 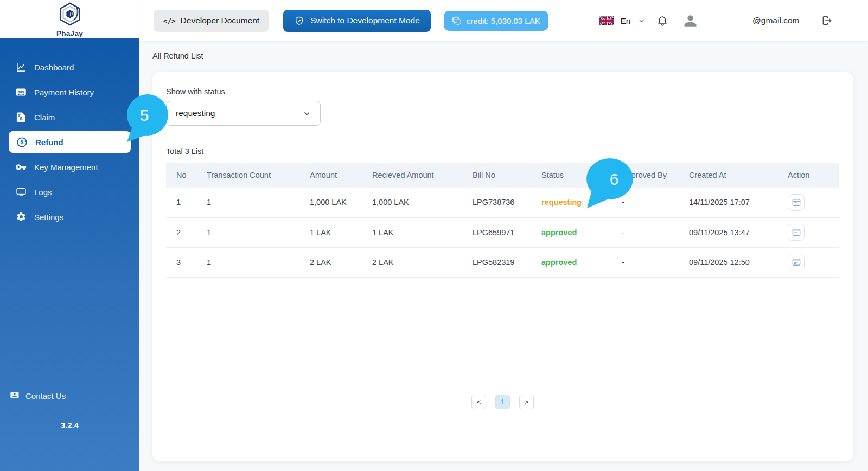 I want to click on credit-label: credit: 5,030.03 LAK, so click(x=503, y=21).